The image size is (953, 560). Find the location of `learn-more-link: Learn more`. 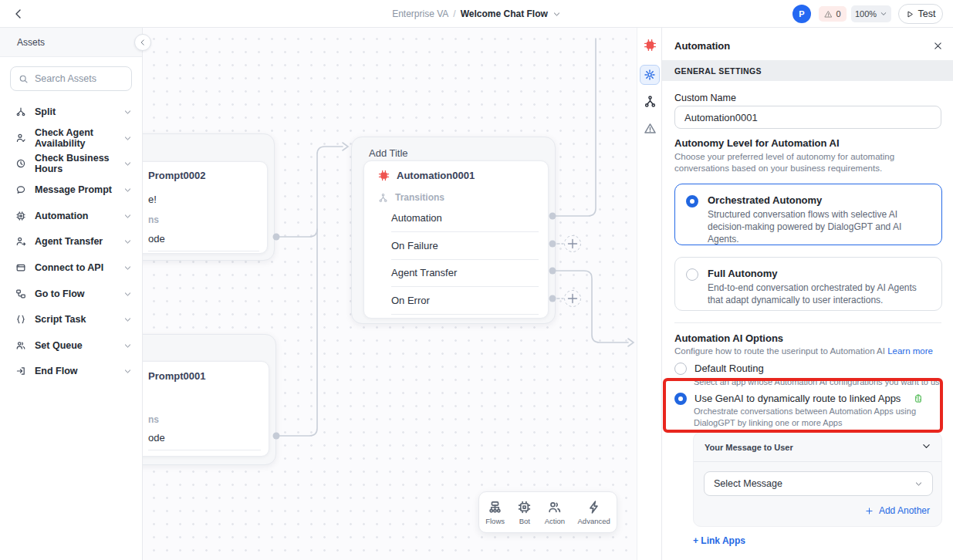

learn-more-link: Learn more is located at coordinates (911, 351).